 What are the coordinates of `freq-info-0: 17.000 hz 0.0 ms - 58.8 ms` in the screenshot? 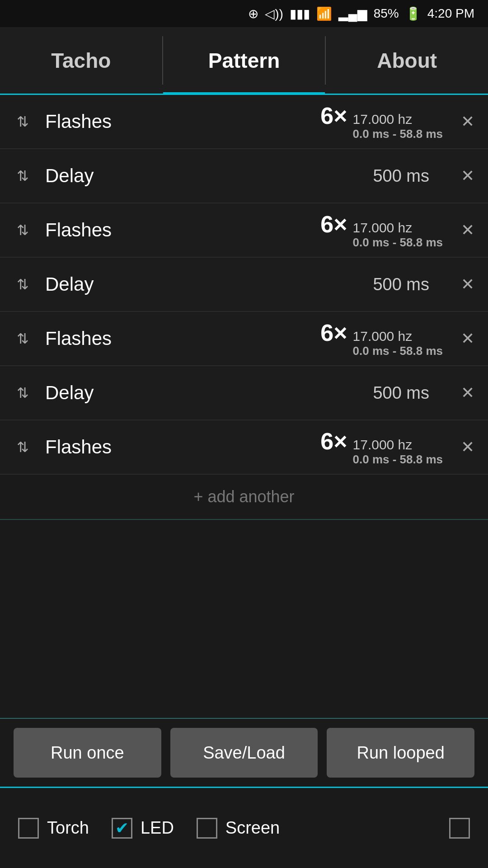 It's located at (398, 127).